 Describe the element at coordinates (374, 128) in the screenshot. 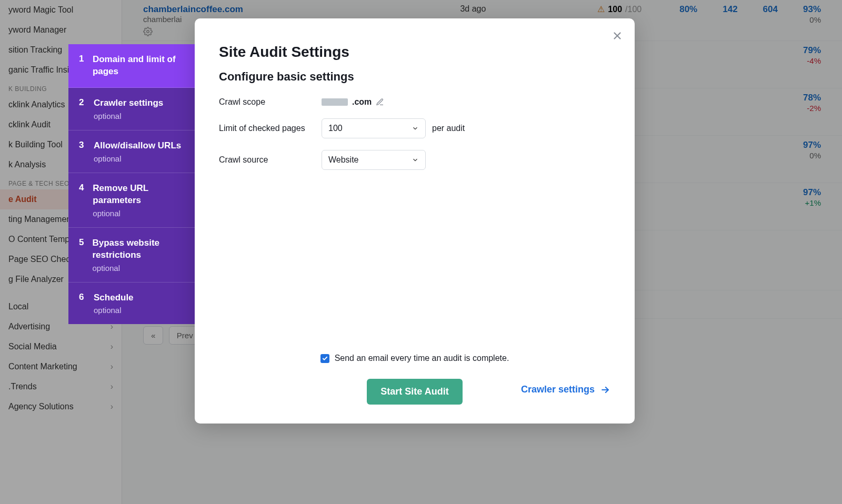

I see `limit-select: 100` at that location.